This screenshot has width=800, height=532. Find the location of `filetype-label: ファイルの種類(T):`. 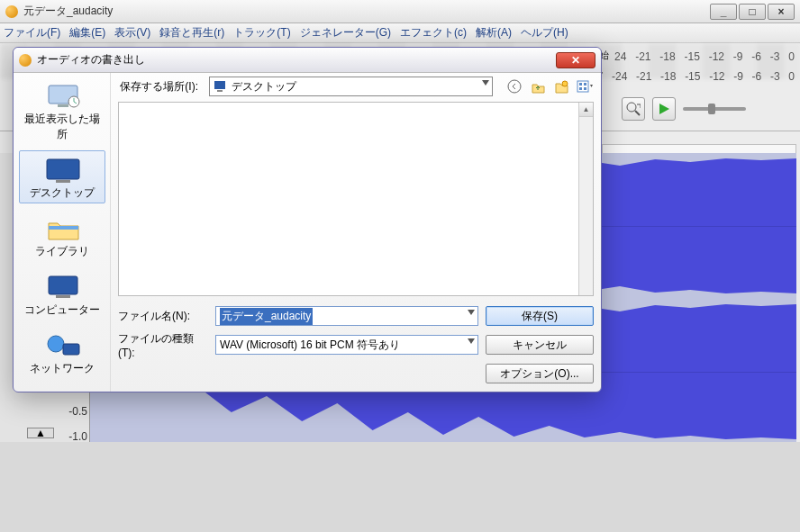

filetype-label: ファイルの種類(T): is located at coordinates (163, 346).